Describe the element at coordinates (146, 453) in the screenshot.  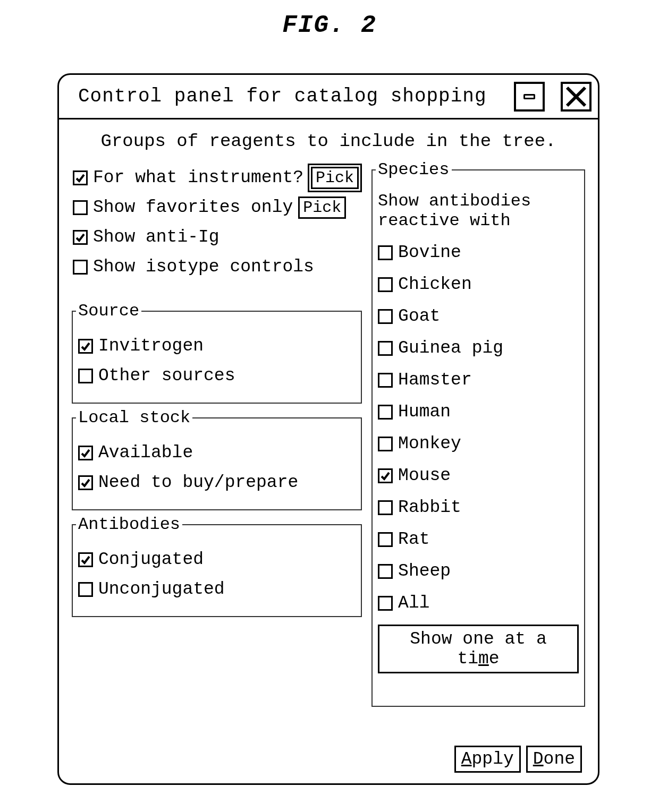
I see `local-stock-label: Available` at that location.